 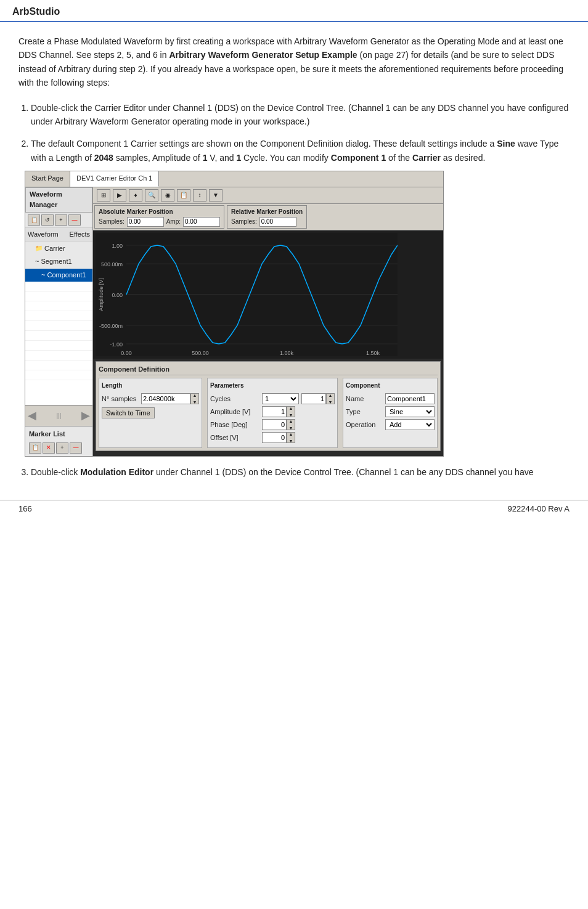 I want to click on rt-btn-play: ▶, so click(x=120, y=195).